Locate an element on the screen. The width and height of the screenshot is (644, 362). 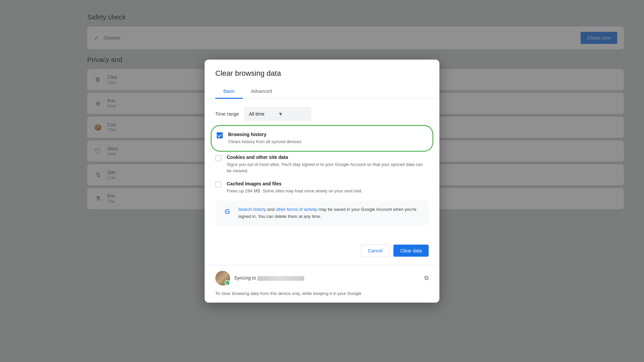
sync-section: Syncing to ⧉ is located at coordinates (322, 278).